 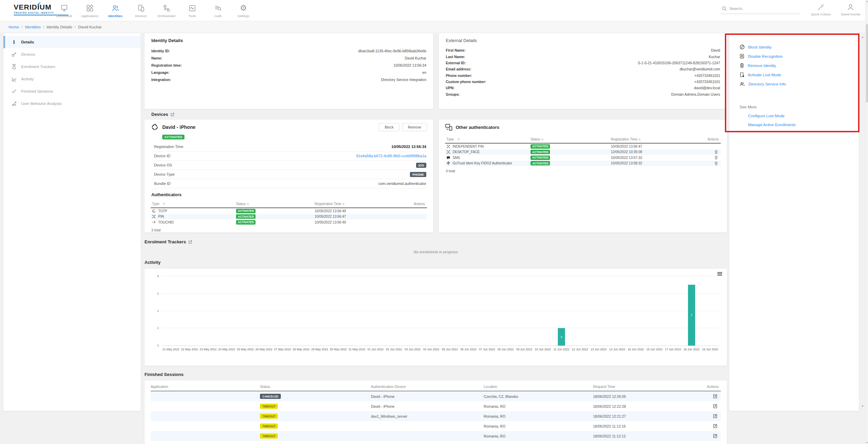 What do you see at coordinates (562, 337) in the screenshot?
I see `chart-bar: 2` at bounding box center [562, 337].